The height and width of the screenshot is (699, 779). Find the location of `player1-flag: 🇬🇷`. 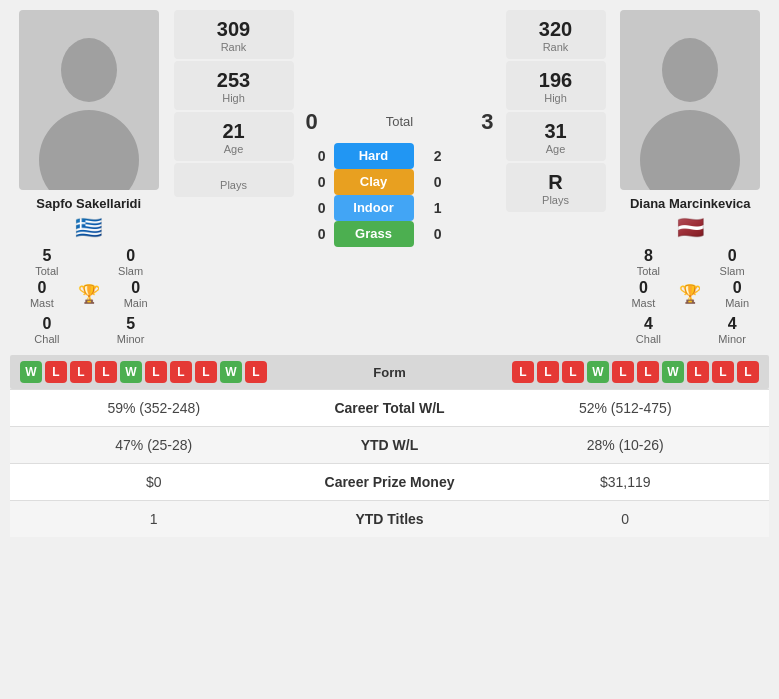

player1-flag: 🇬🇷 is located at coordinates (88, 228).